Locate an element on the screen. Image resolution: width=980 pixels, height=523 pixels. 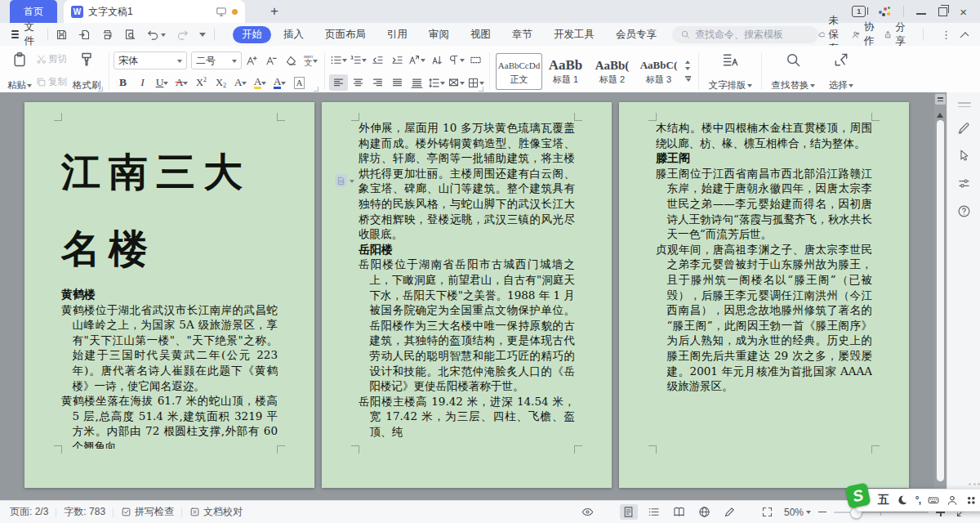
clear-format-button is located at coordinates (291, 60).